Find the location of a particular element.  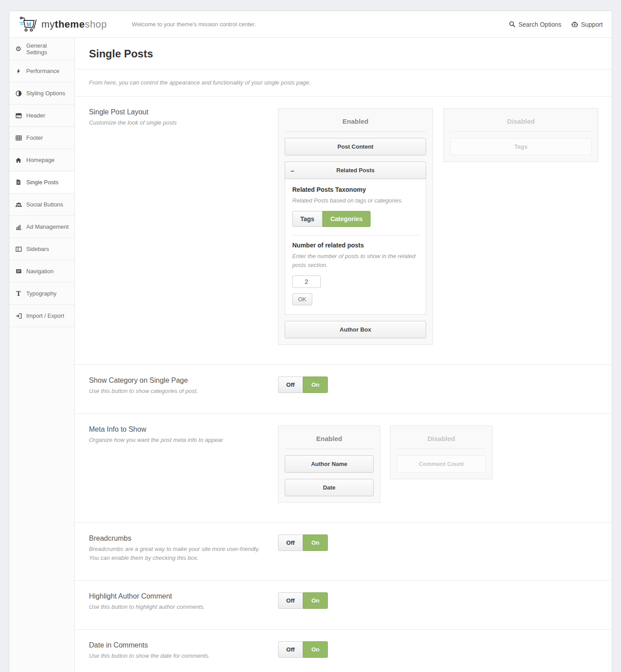

support-button: Support is located at coordinates (587, 24).